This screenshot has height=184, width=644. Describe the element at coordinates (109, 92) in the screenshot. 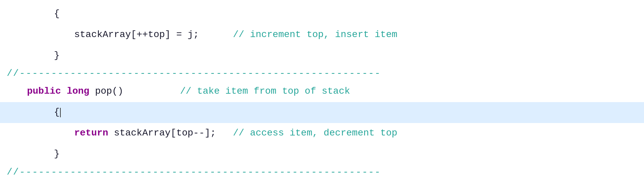

I see `method-pop: pop()` at that location.